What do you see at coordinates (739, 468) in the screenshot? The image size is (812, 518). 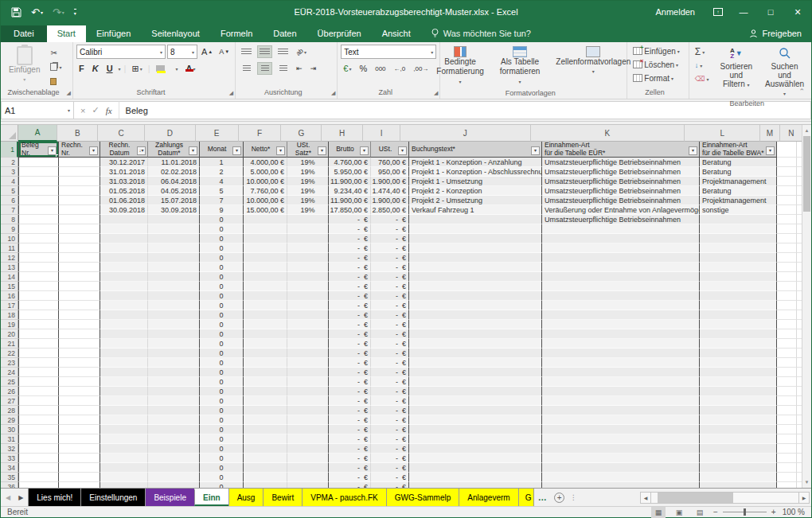 I see `cell-L34` at bounding box center [739, 468].